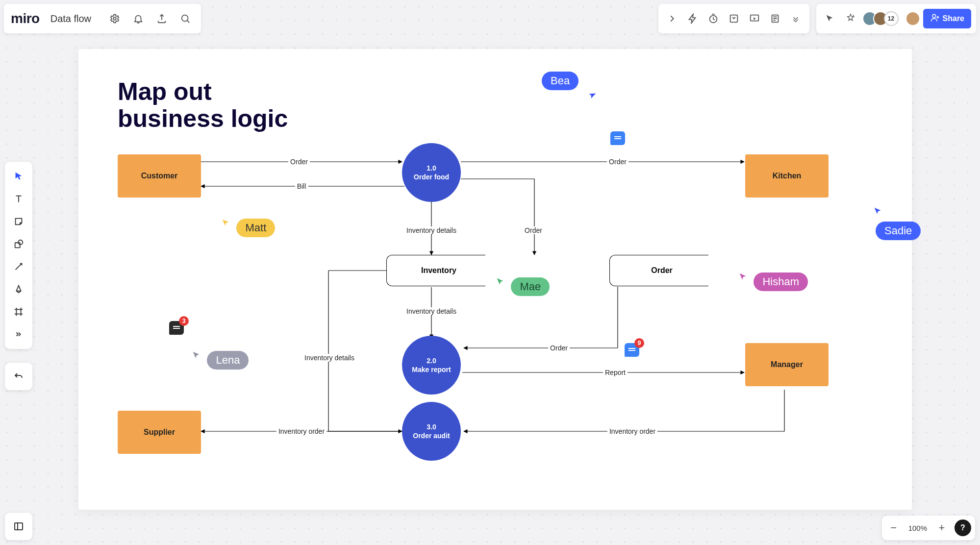  I want to click on topbar-left: miro Data flow, so click(102, 19).